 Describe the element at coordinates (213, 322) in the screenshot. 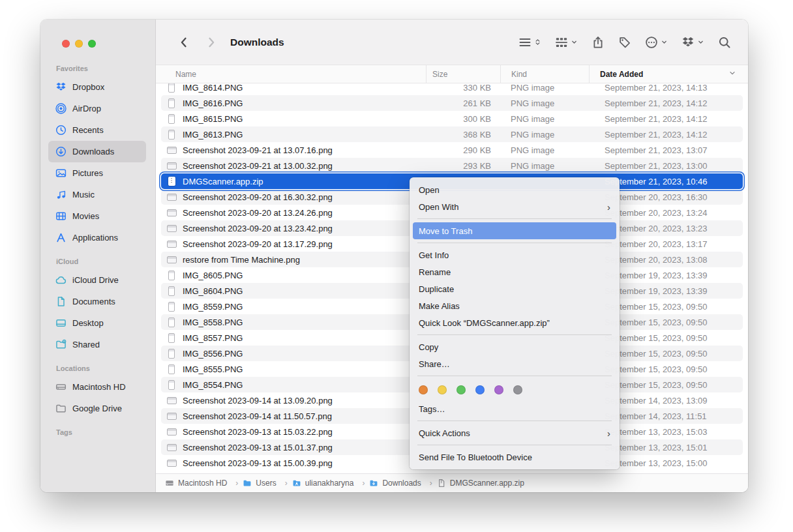

I see `file-name: IMG_8558.PNG` at that location.